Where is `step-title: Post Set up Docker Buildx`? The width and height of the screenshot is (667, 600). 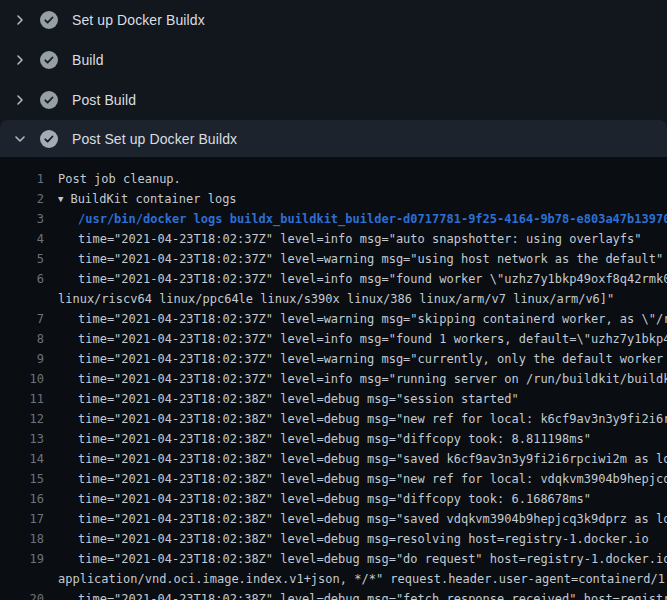
step-title: Post Set up Docker Buildx is located at coordinates (154, 139).